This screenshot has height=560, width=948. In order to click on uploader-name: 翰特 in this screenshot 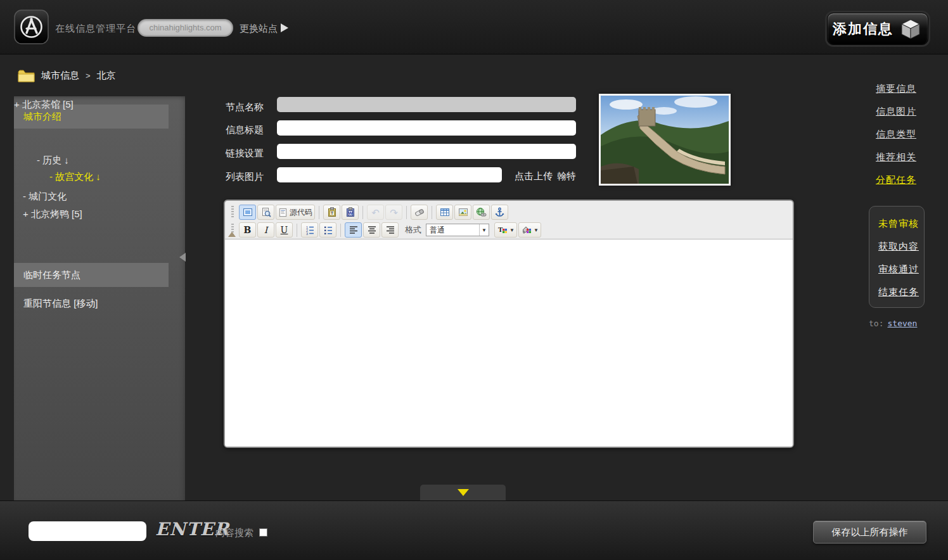, I will do `click(567, 176)`.